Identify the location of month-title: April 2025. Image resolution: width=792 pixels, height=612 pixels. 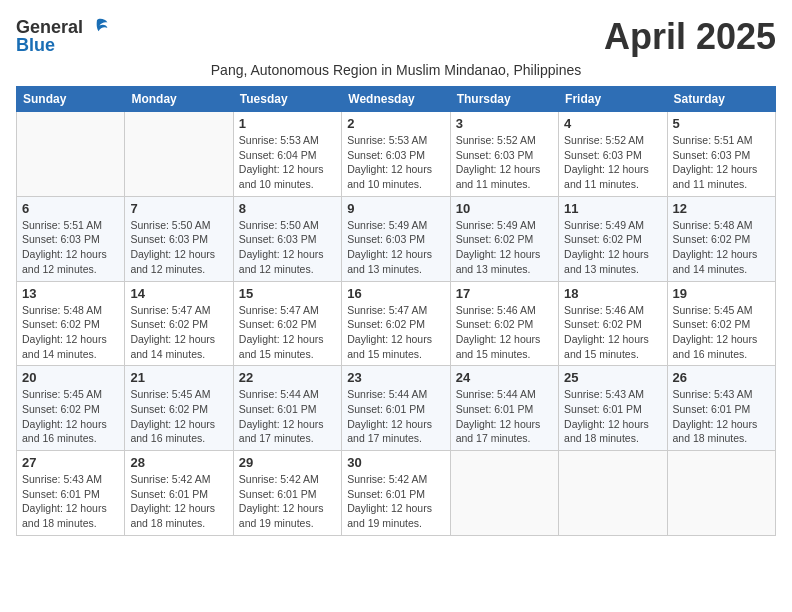
(690, 37).